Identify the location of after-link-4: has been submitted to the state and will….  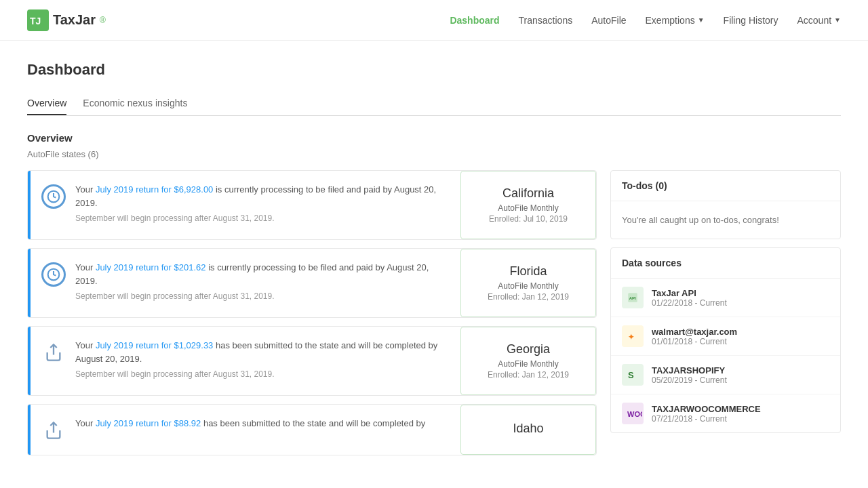
(315, 423).